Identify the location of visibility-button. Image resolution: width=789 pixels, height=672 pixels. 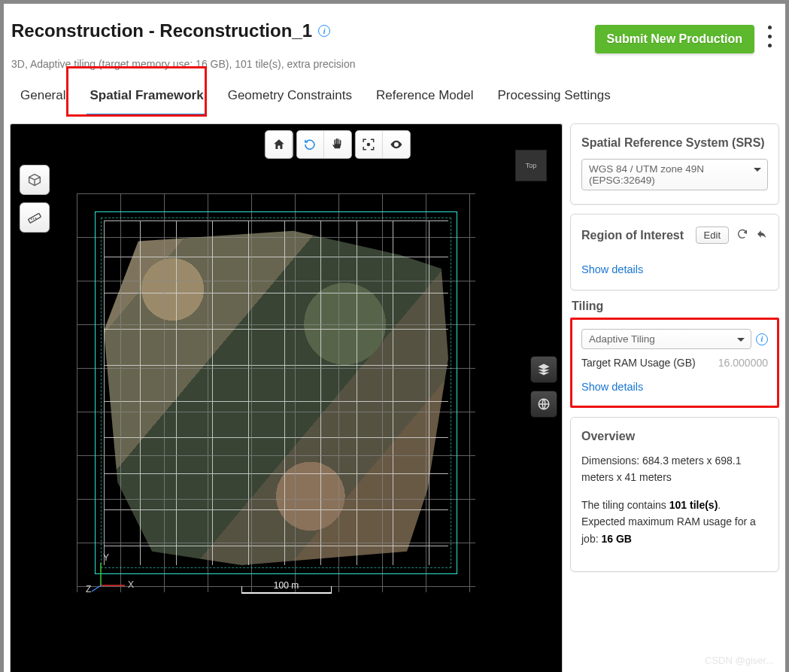
(396, 144).